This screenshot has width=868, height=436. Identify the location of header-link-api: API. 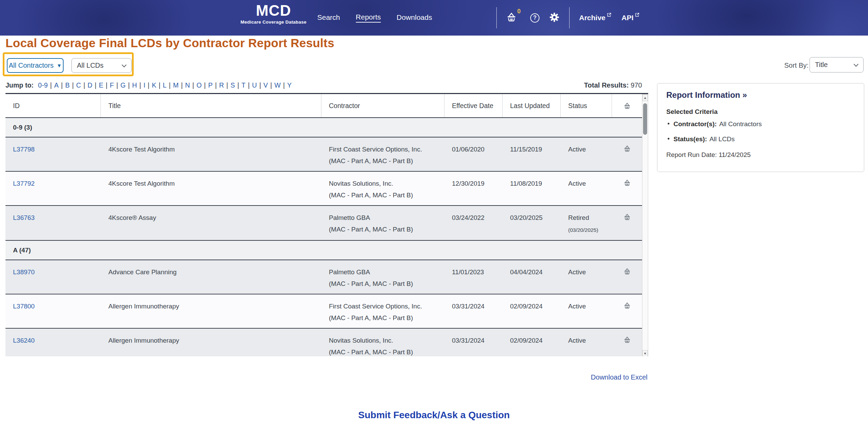
(630, 18).